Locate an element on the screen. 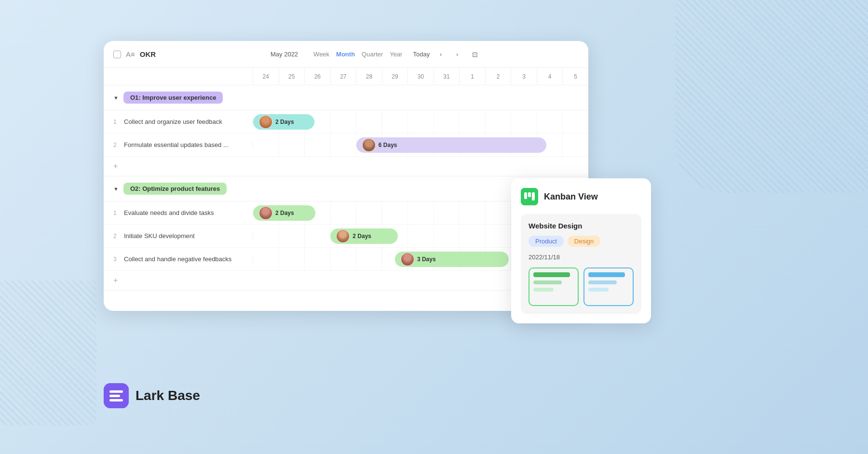  checkbox-icon is located at coordinates (117, 54).